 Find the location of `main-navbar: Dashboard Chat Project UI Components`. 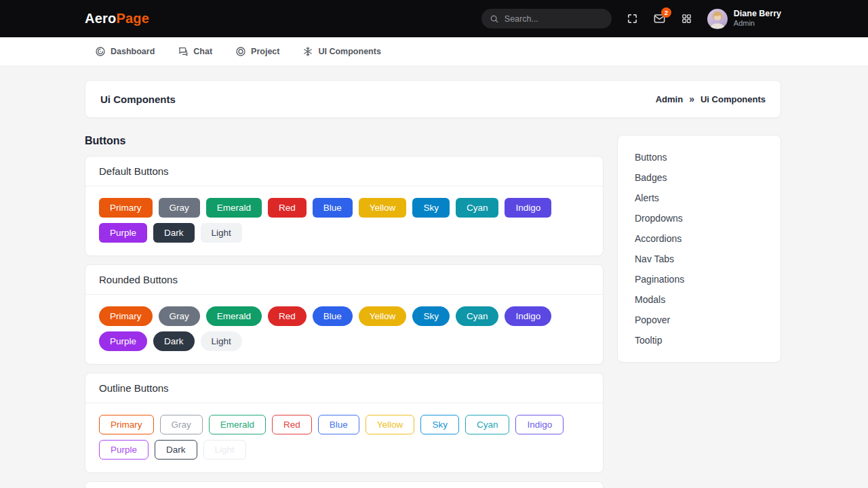

main-navbar: Dashboard Chat Project UI Components is located at coordinates (434, 52).